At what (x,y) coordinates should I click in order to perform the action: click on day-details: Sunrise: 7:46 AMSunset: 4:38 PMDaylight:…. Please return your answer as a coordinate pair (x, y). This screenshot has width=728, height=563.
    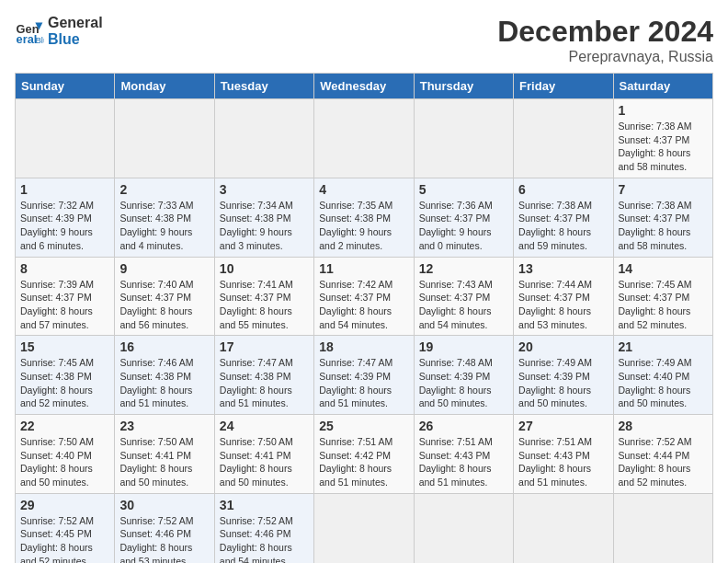
    Looking at the image, I should click on (164, 383).